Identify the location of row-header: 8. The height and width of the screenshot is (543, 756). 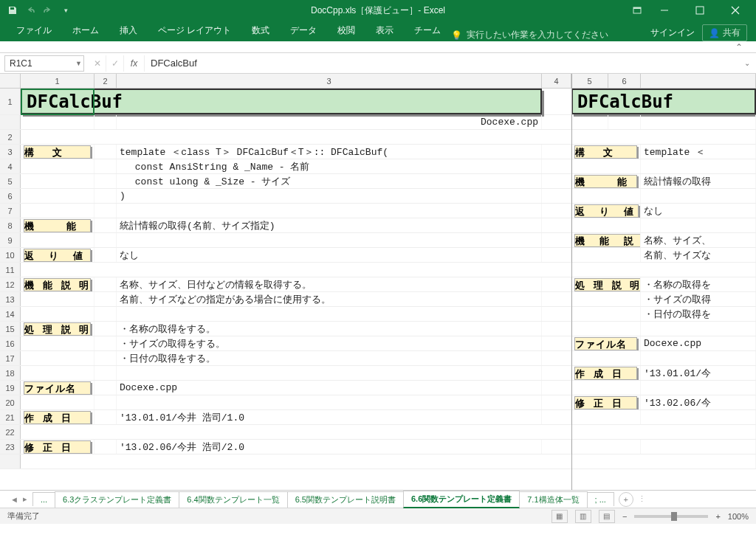
(10, 226).